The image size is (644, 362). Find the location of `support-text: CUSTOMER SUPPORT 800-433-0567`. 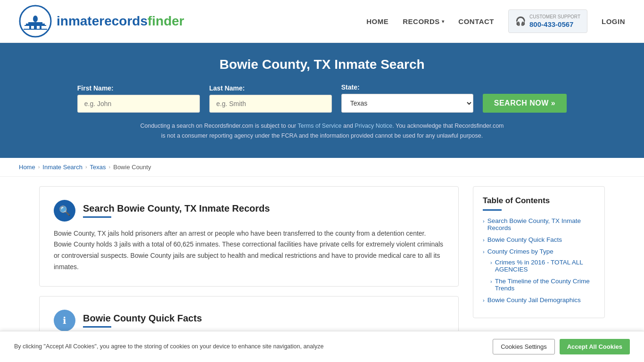

support-text: CUSTOMER SUPPORT 800-433-0567 is located at coordinates (555, 22).